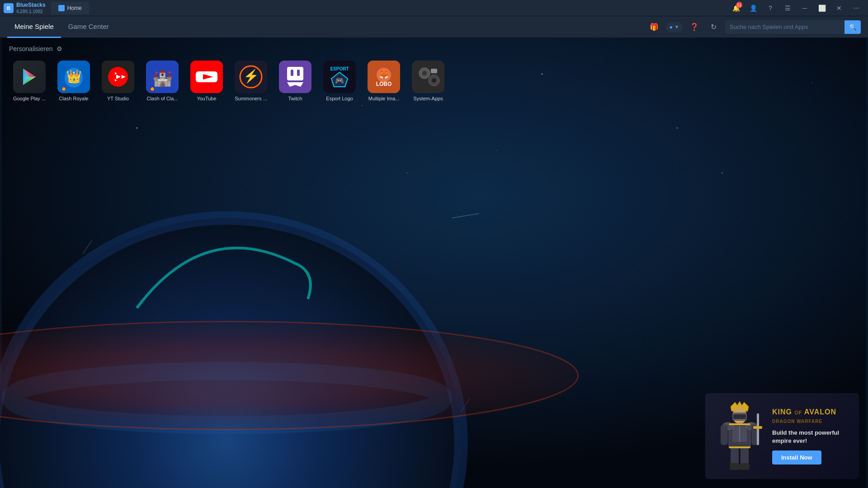  I want to click on search-box: 🔍, so click(793, 27).